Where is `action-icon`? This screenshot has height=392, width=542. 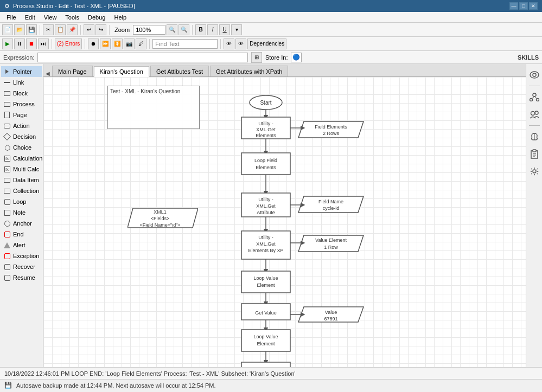 action-icon is located at coordinates (7, 126).